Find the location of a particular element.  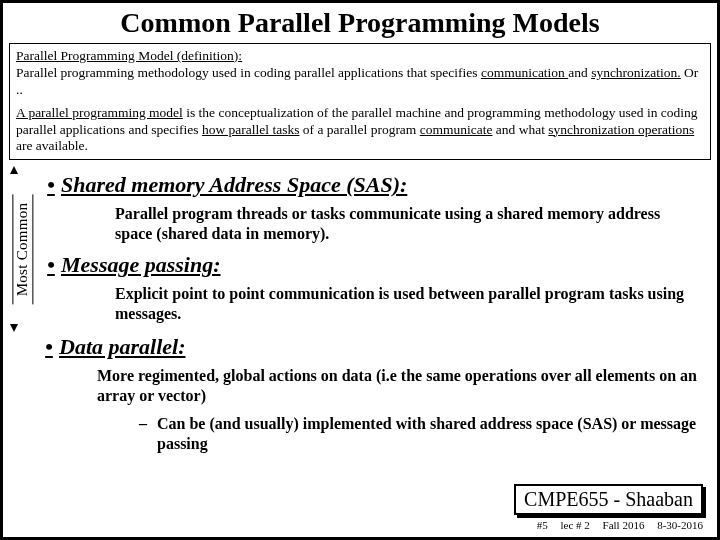

bullet-mp: • Message passing: is located at coordinates (376, 265).